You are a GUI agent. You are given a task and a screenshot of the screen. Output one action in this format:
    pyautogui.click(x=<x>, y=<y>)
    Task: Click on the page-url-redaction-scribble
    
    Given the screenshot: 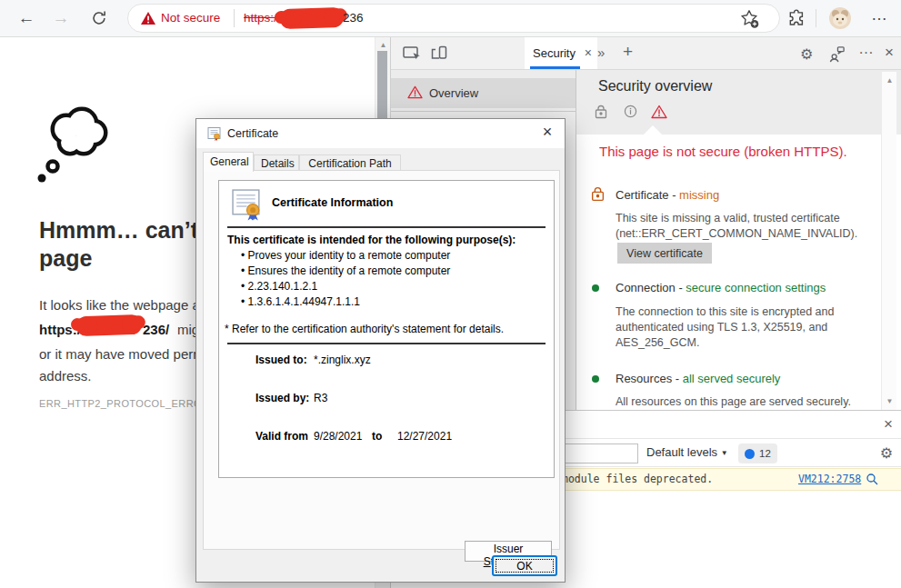 What is the action you would take?
    pyautogui.click(x=109, y=325)
    